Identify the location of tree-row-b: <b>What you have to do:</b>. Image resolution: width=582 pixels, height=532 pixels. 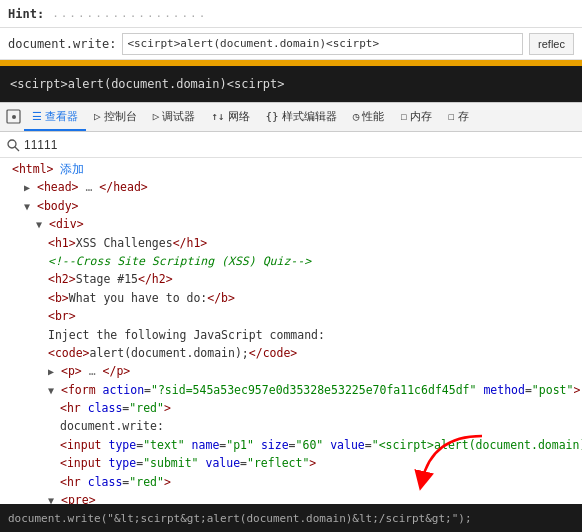
(291, 298).